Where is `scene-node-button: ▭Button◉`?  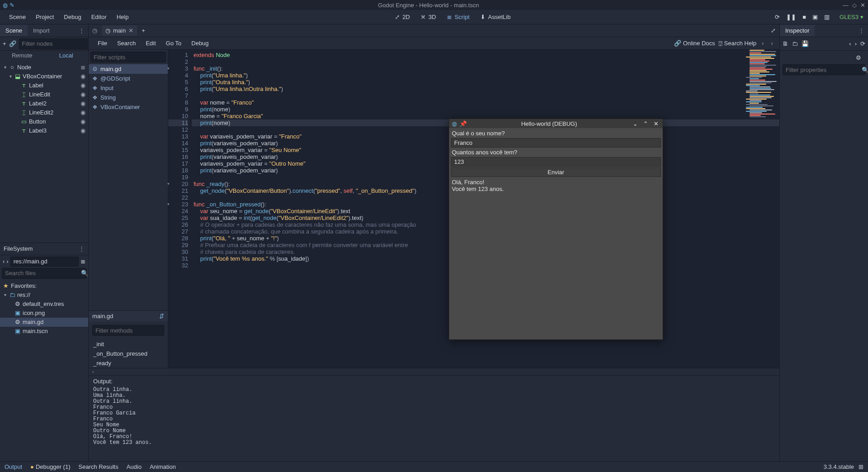 scene-node-button: ▭Button◉ is located at coordinates (44, 121).